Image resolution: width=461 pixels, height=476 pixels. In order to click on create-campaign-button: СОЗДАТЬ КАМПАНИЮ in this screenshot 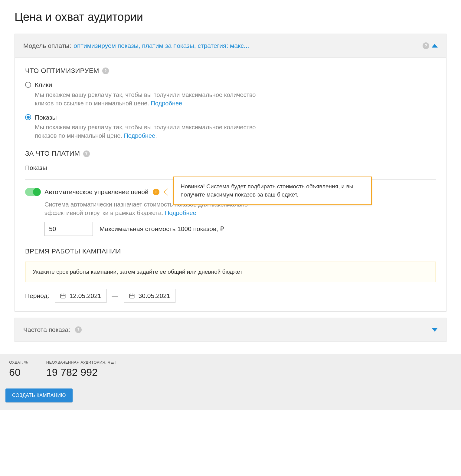, I will do `click(39, 395)`.